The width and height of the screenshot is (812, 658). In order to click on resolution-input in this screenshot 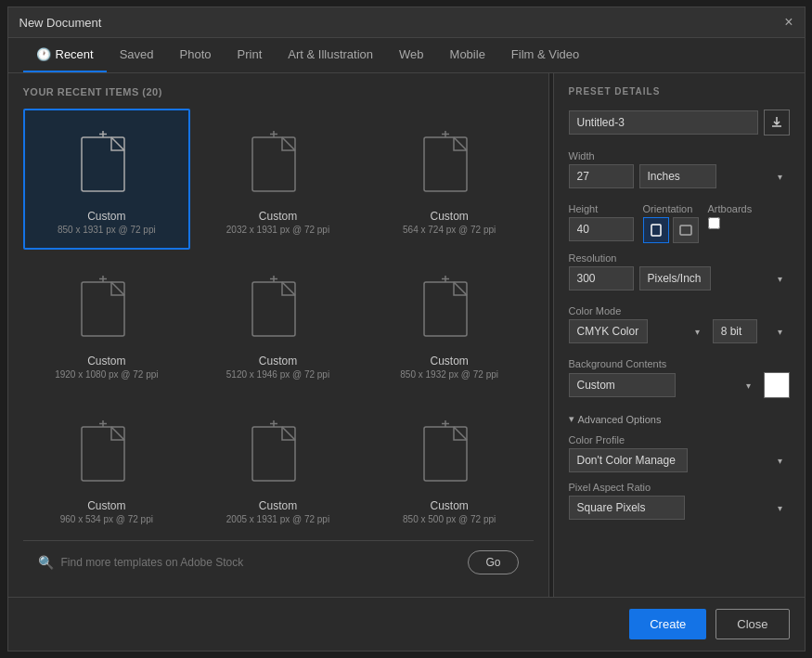, I will do `click(601, 278)`.